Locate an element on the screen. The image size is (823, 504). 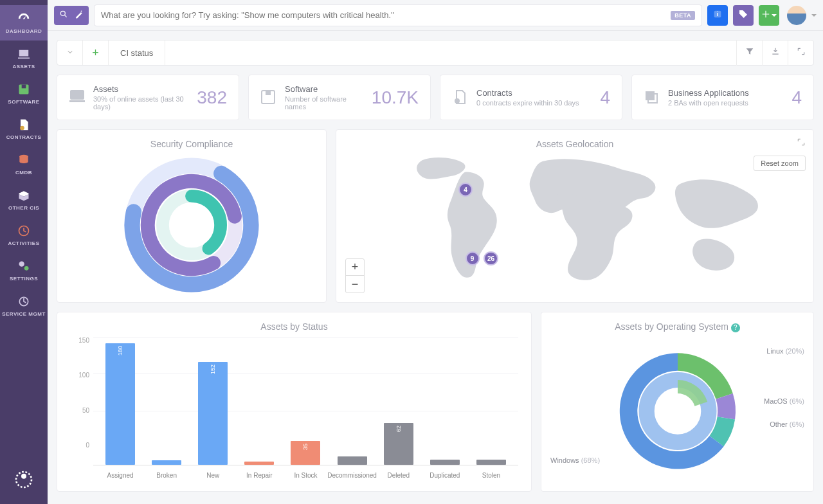
download-button is located at coordinates (775, 53).